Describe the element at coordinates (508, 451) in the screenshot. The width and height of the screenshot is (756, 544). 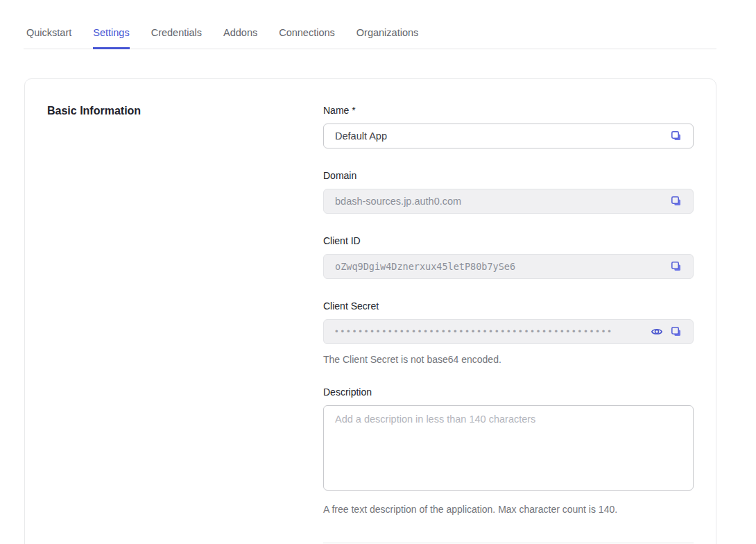
I see `description-field: Description A free text description of t…` at that location.